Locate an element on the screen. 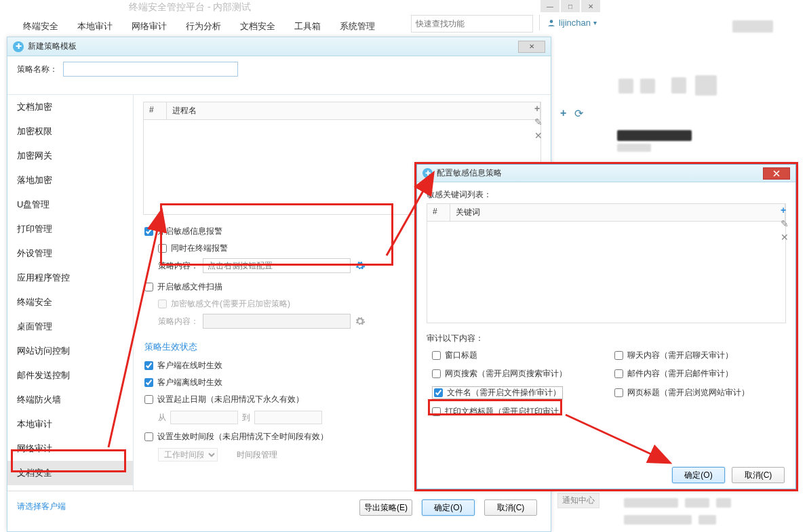 This screenshot has width=807, height=532. period-manage-link: 时间段管理 is located at coordinates (257, 455).